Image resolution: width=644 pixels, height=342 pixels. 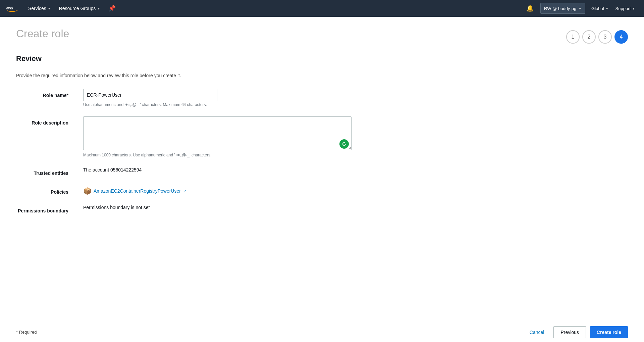 What do you see at coordinates (150, 95) in the screenshot?
I see `role-name-input` at bounding box center [150, 95].